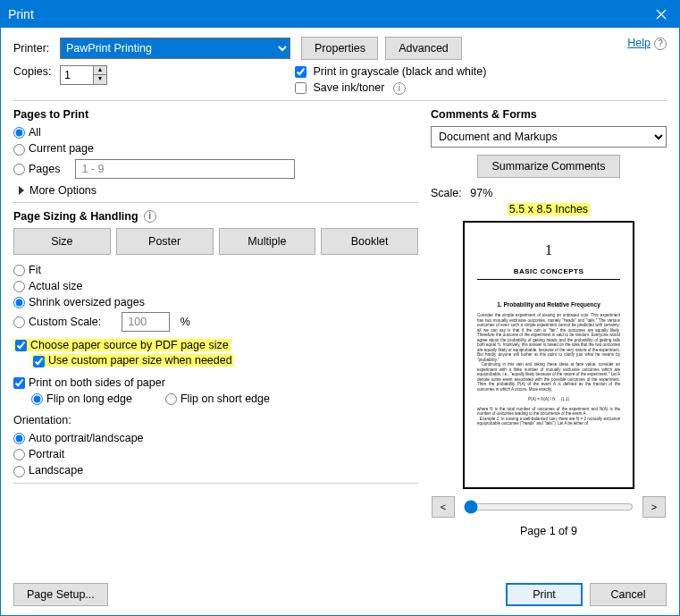  Describe the element at coordinates (57, 322) in the screenshot. I see `custom-scale-label: Custom Scale:` at that location.